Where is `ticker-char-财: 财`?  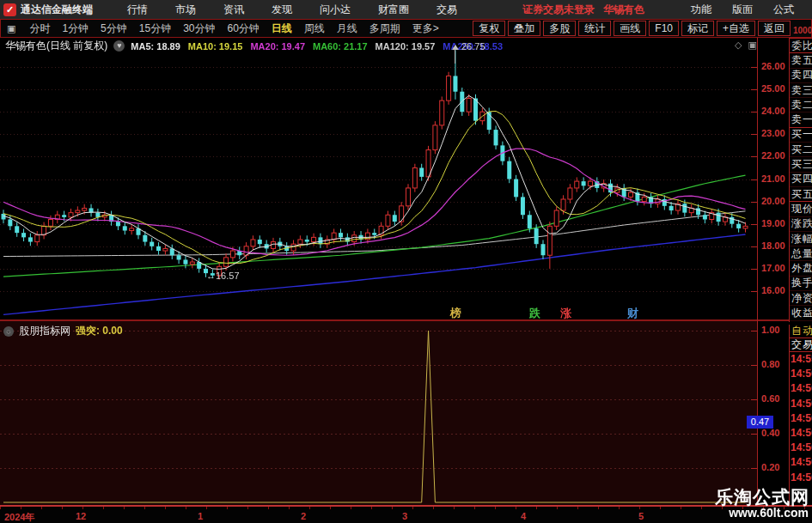 ticker-char-财: 财 is located at coordinates (632, 313).